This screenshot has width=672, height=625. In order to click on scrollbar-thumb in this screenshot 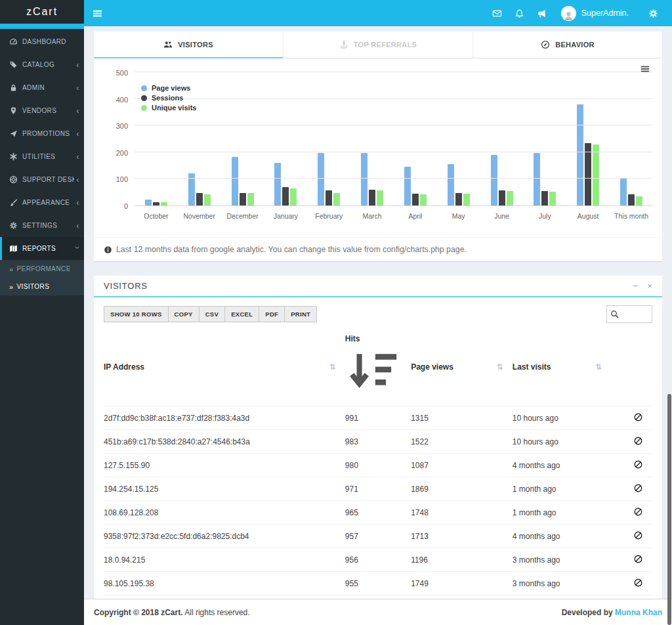, I will do `click(669, 509)`.